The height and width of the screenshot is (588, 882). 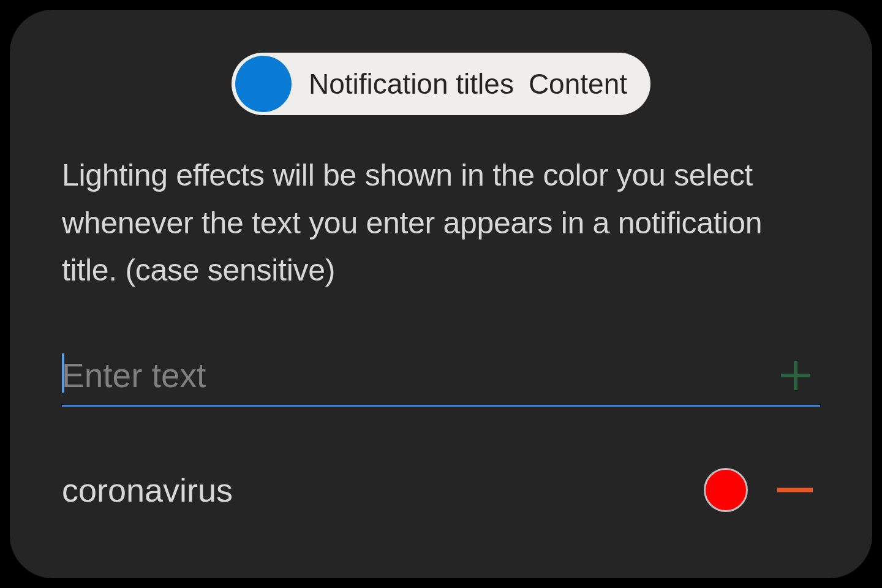 I want to click on keyword-input, so click(x=420, y=375).